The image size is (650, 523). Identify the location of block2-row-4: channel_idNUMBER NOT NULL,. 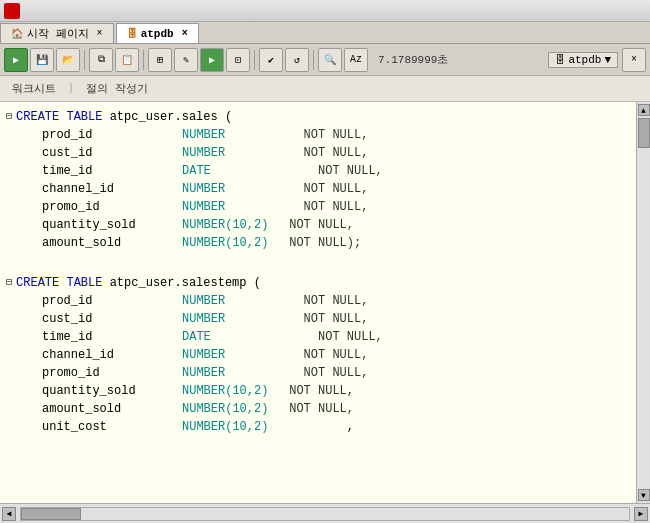
(318, 355).